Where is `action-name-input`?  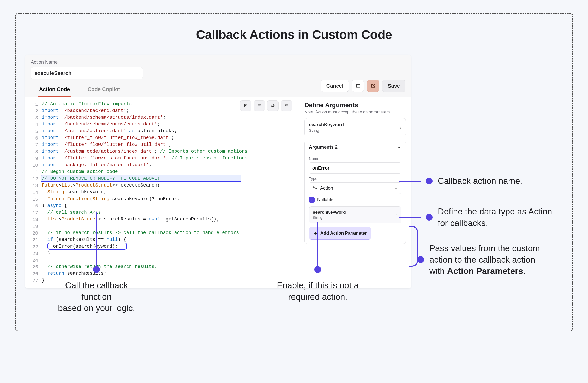 action-name-input is located at coordinates (87, 73).